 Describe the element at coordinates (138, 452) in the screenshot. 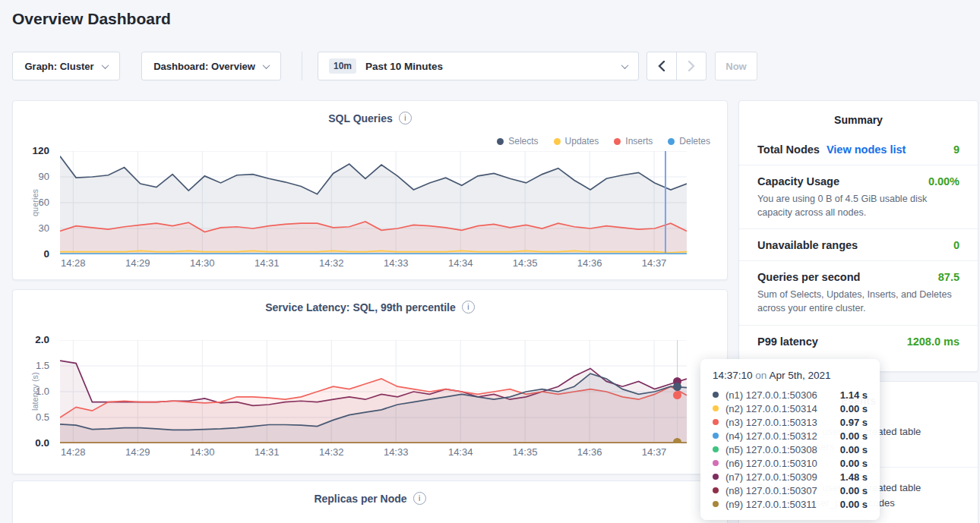

I see `x-axis-tick-label: 14:29` at that location.